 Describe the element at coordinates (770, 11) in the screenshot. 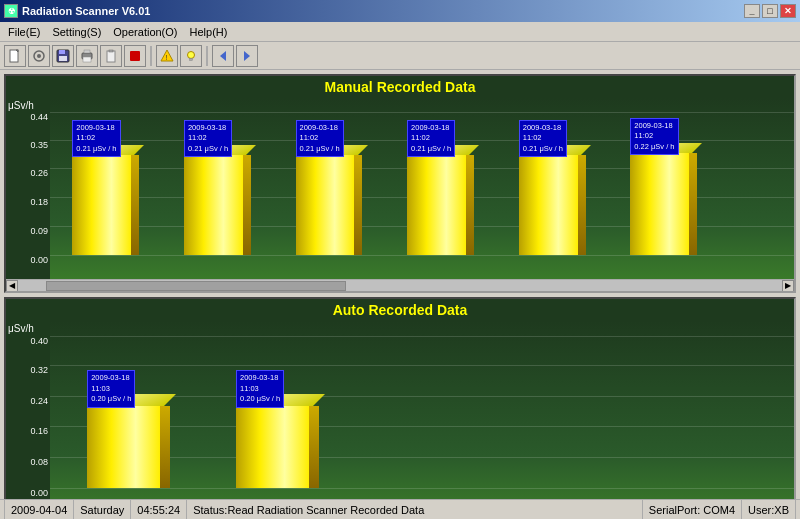

I see `maximize-button: □` at that location.